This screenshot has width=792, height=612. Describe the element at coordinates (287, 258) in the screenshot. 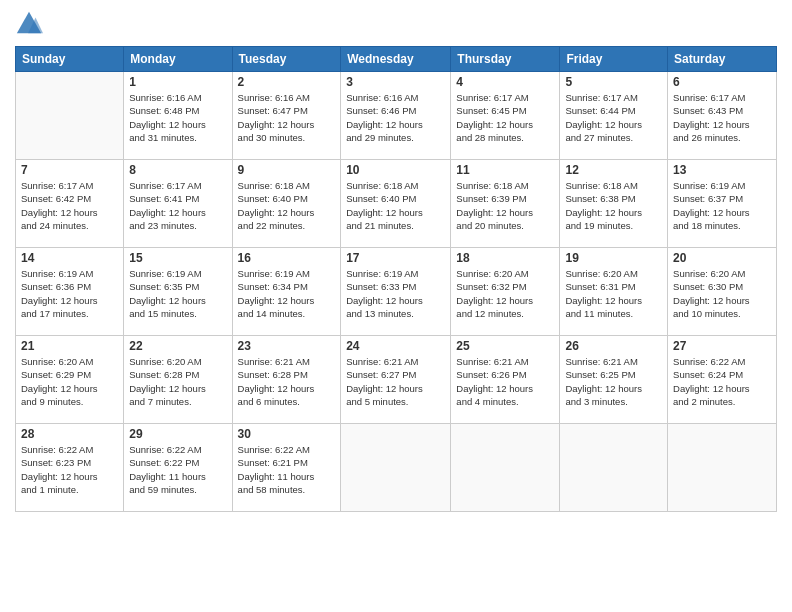

I see `day-number: 16` at that location.